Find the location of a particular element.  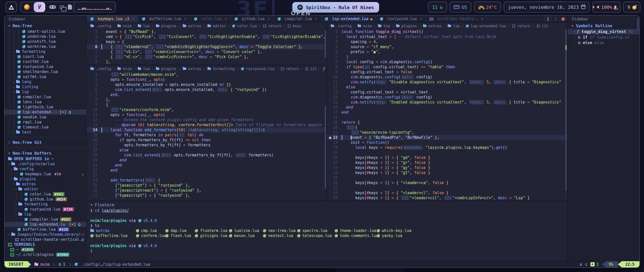

buffer-row: ▾.config/nvim/lua is located at coordinates (45, 164).